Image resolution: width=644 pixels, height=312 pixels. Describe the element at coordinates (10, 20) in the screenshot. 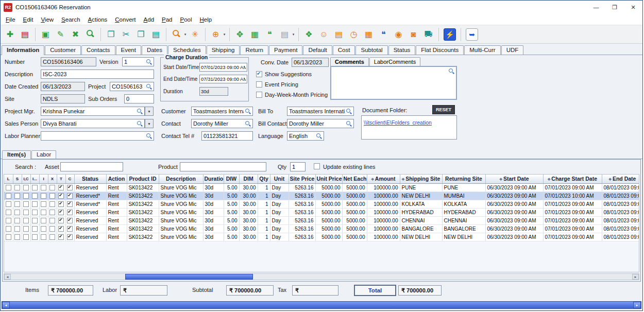

I see `menu-item: File` at that location.